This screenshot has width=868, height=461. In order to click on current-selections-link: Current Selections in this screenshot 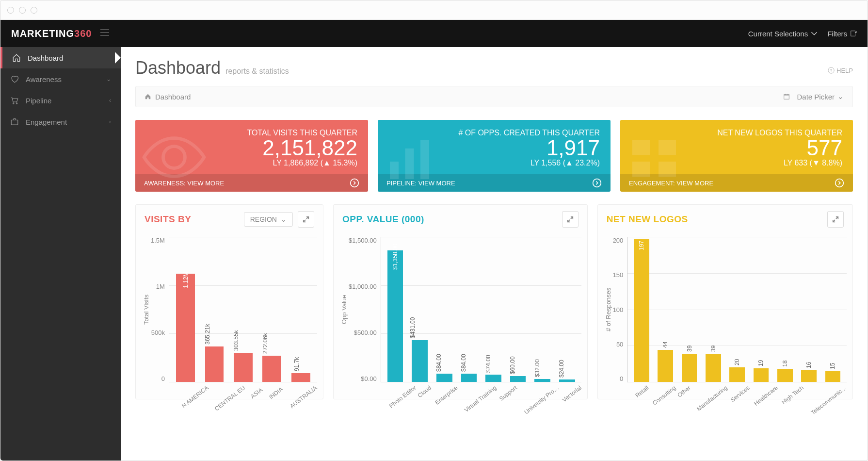, I will do `click(783, 34)`.